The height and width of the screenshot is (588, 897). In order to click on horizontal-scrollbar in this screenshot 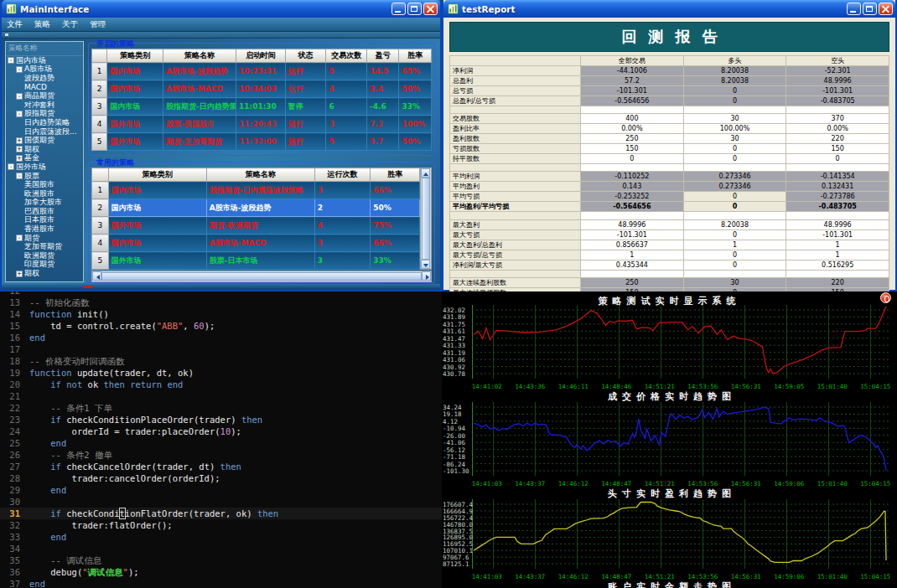, I will do `click(262, 276)`.